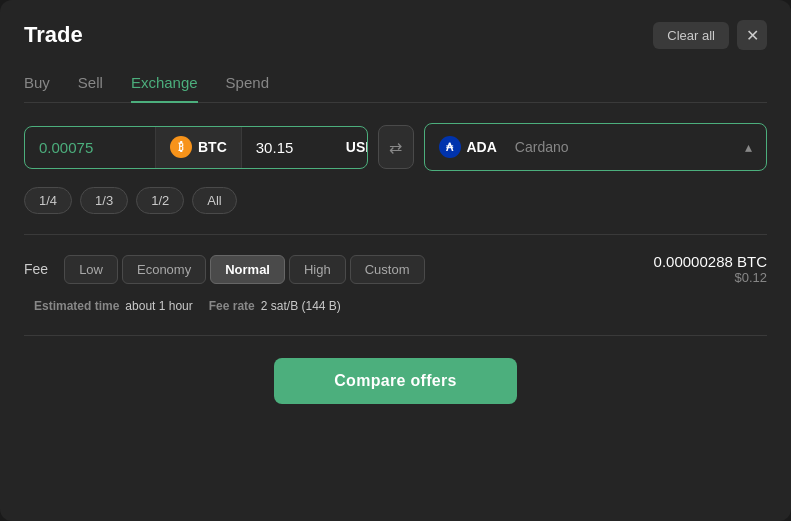 Image resolution: width=791 pixels, height=521 pixels. I want to click on swap-icon: ⇄, so click(396, 148).